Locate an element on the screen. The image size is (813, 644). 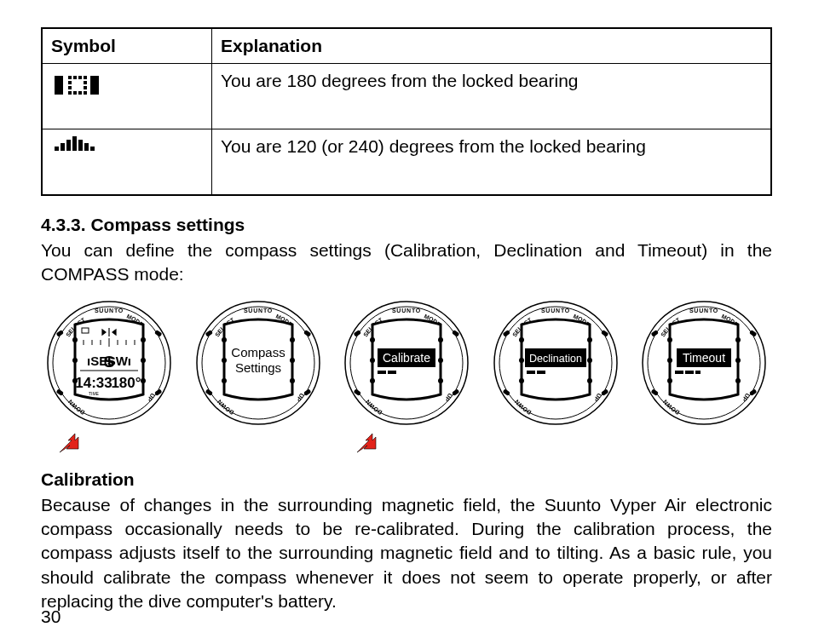
svg-text: Calibrate is located at coordinates (406, 358).